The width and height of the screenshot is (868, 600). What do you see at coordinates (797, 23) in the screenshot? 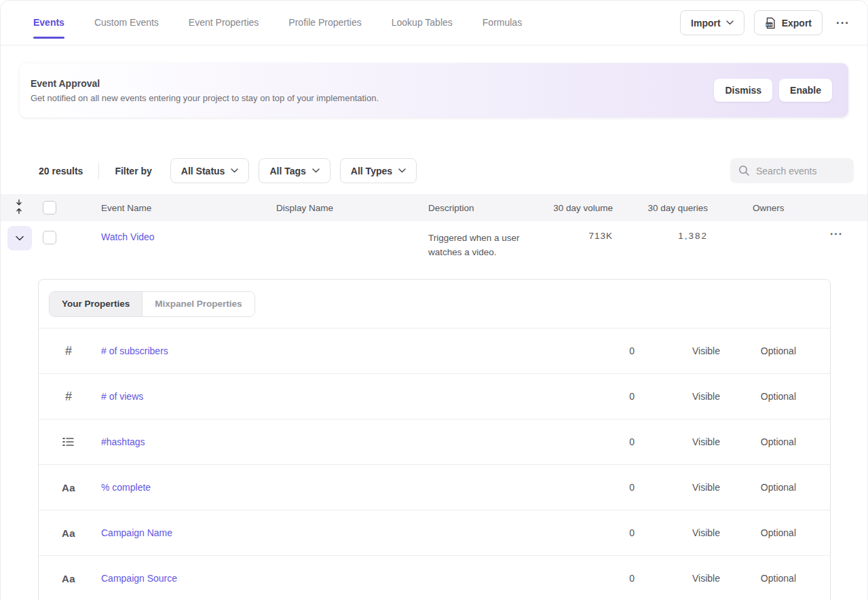
I see `export-label: Export` at bounding box center [797, 23].